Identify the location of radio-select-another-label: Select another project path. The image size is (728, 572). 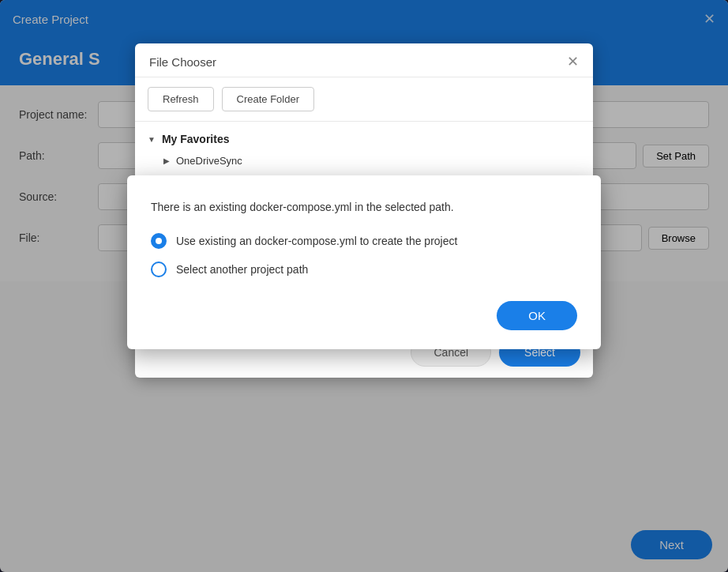
(242, 269).